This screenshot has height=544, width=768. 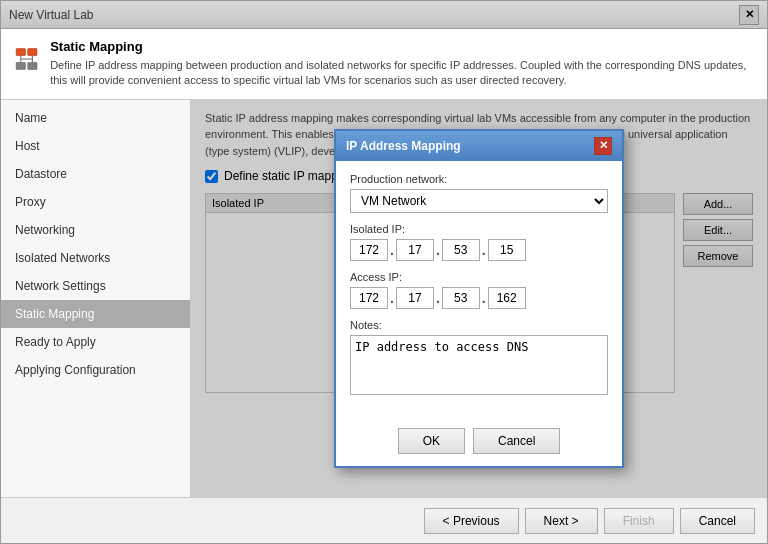 I want to click on modal-ok-button: OK, so click(x=432, y=441).